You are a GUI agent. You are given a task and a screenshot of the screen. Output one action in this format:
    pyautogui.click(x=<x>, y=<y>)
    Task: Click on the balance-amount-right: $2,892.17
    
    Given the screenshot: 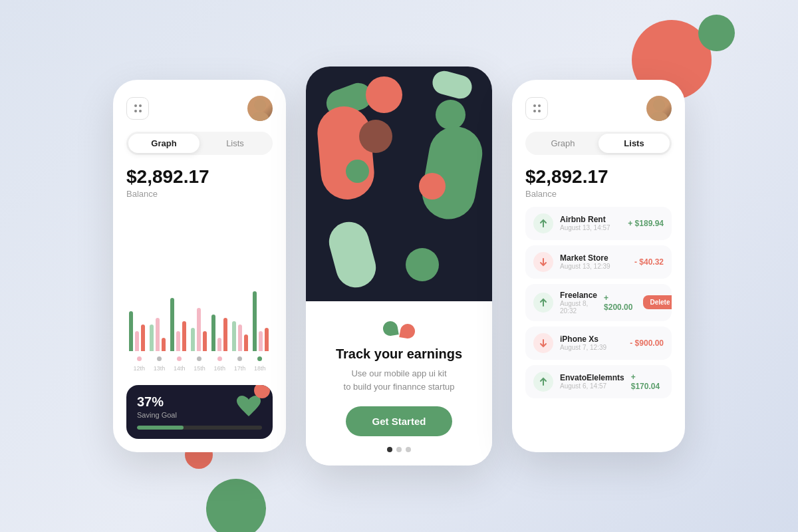 What is the action you would take?
    pyautogui.click(x=598, y=177)
    